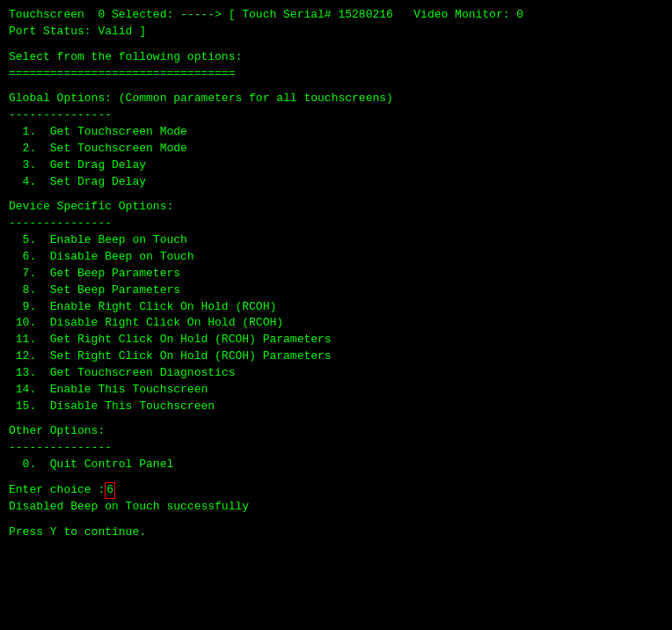  I want to click on menu-item-15: 15. Disable This Touchscreen, so click(336, 407).